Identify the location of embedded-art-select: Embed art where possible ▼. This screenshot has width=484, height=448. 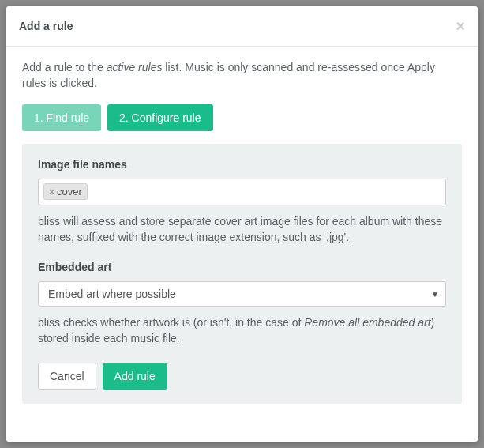
(242, 294).